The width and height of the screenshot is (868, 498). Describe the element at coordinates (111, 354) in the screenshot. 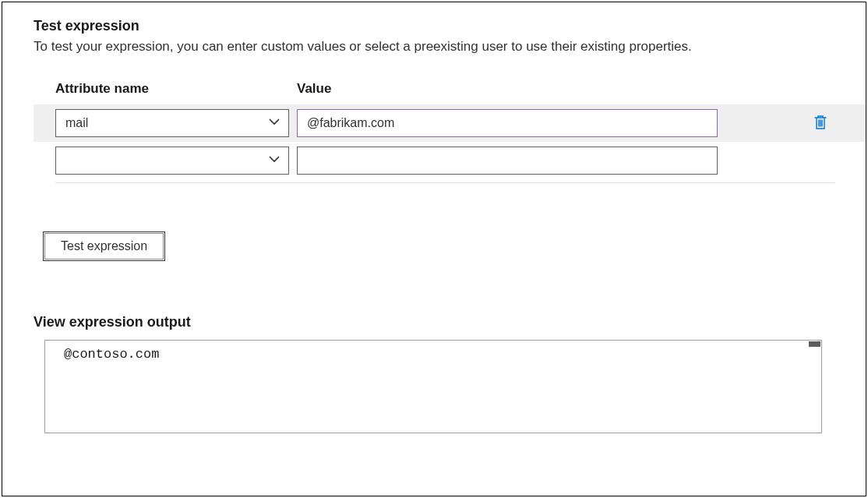

I see `output-value: @contoso.com` at that location.